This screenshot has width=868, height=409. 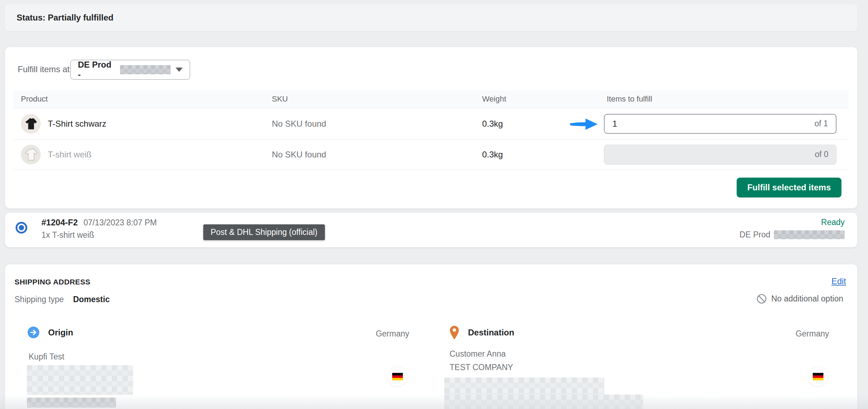 I want to click on destination-name: Customer Anna, so click(x=478, y=354).